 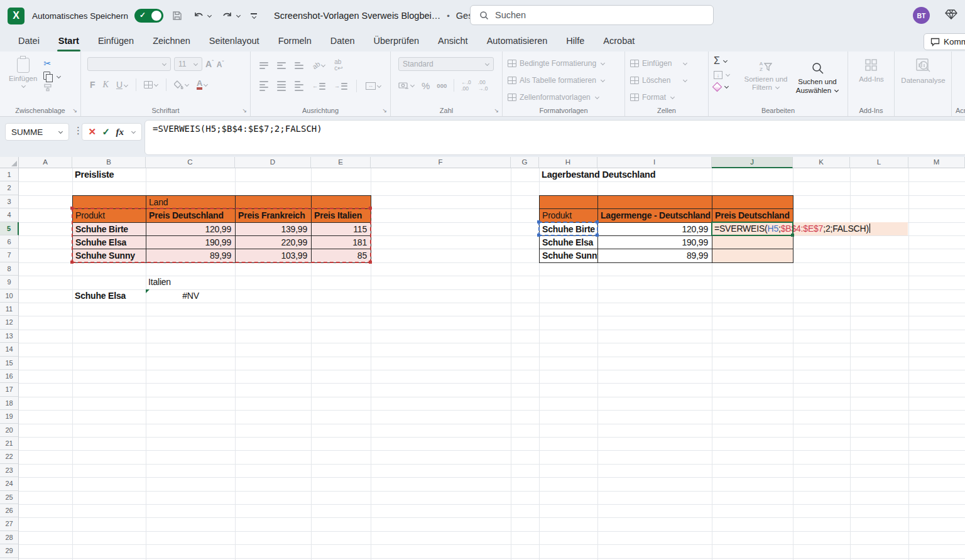 I want to click on cancel-icon: ✕, so click(x=92, y=132).